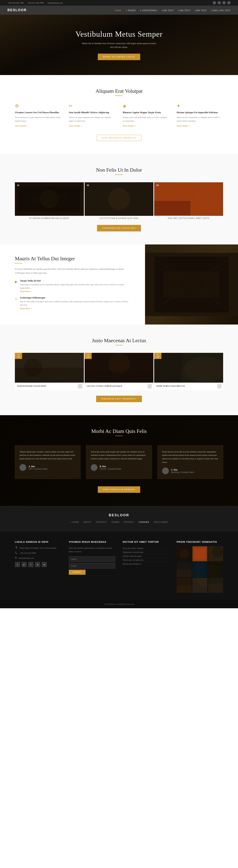 This screenshot has height=868, width=238. Describe the element at coordinates (119, 201) in the screenshot. I see `portfolio-item-2: 02 LUCTUS ETIAM ELEIFEND QUIS ODEI` at that location.